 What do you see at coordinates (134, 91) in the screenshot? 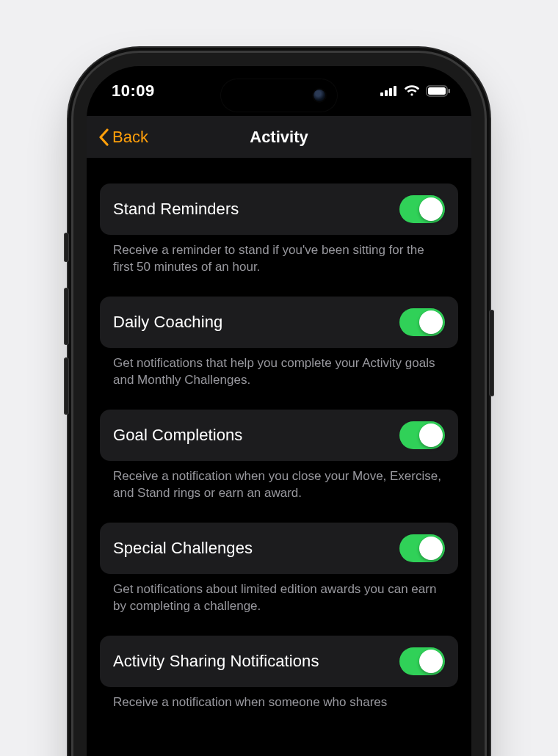
I see `status-time: 10:09` at bounding box center [134, 91].